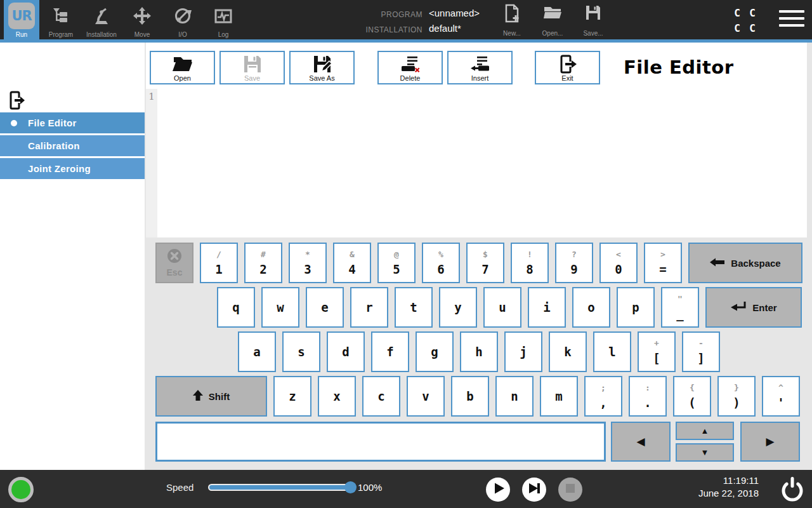 The height and width of the screenshot is (508, 812). What do you see at coordinates (745, 263) in the screenshot?
I see `backspace-key: Backspace` at bounding box center [745, 263].